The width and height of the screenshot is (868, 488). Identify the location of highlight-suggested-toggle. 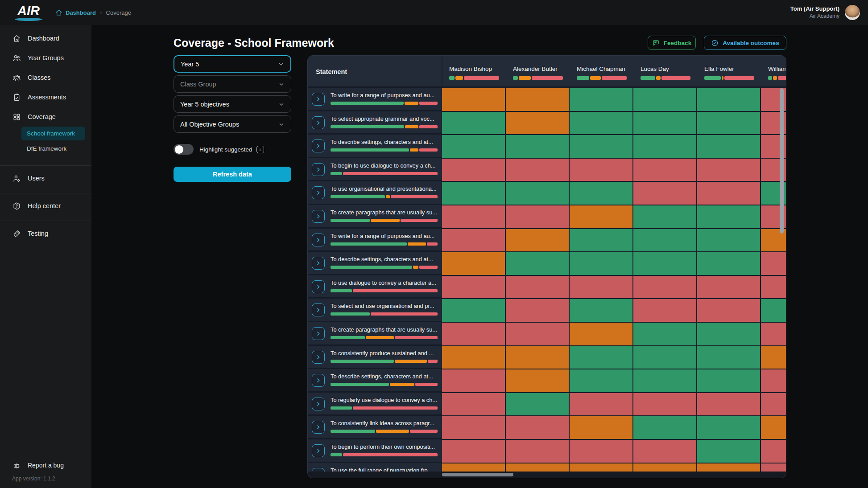
(184, 149).